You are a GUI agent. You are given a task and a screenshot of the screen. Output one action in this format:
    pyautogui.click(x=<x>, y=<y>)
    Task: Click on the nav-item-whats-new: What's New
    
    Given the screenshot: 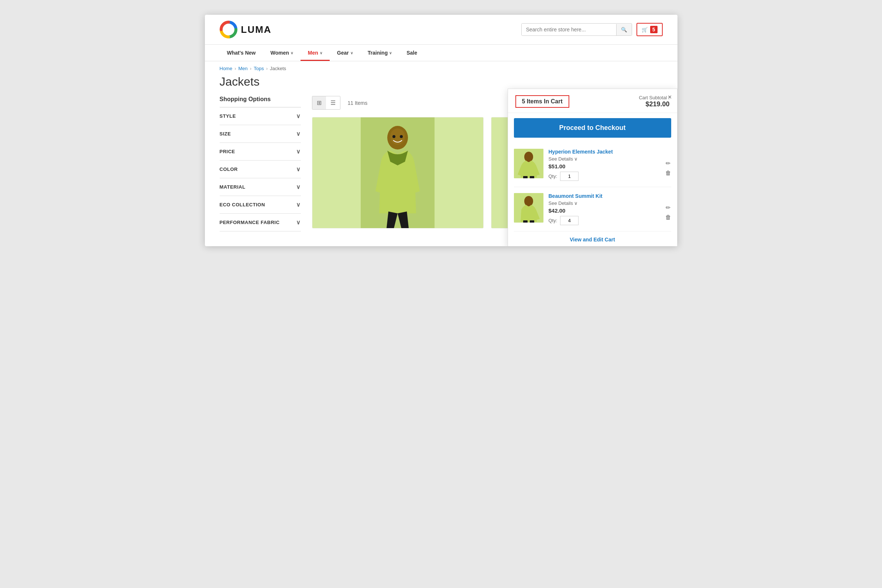 What is the action you would take?
    pyautogui.click(x=242, y=52)
    